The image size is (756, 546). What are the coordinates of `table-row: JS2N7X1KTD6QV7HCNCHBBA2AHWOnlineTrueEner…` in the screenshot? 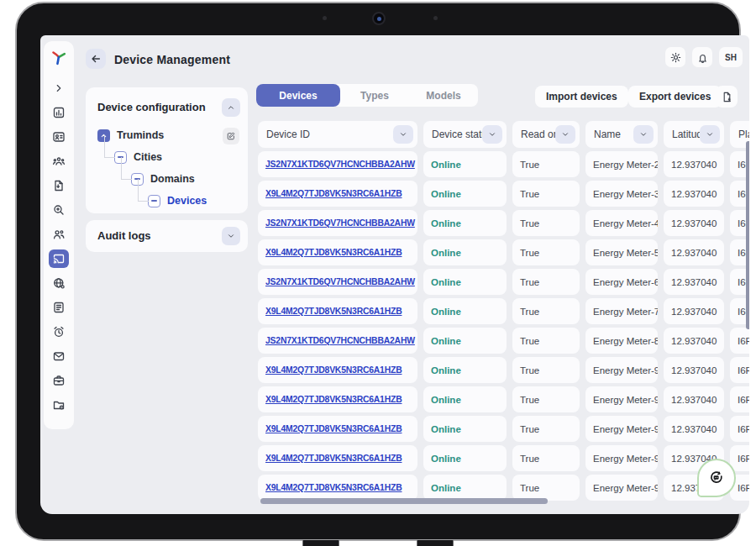 It's located at (504, 341).